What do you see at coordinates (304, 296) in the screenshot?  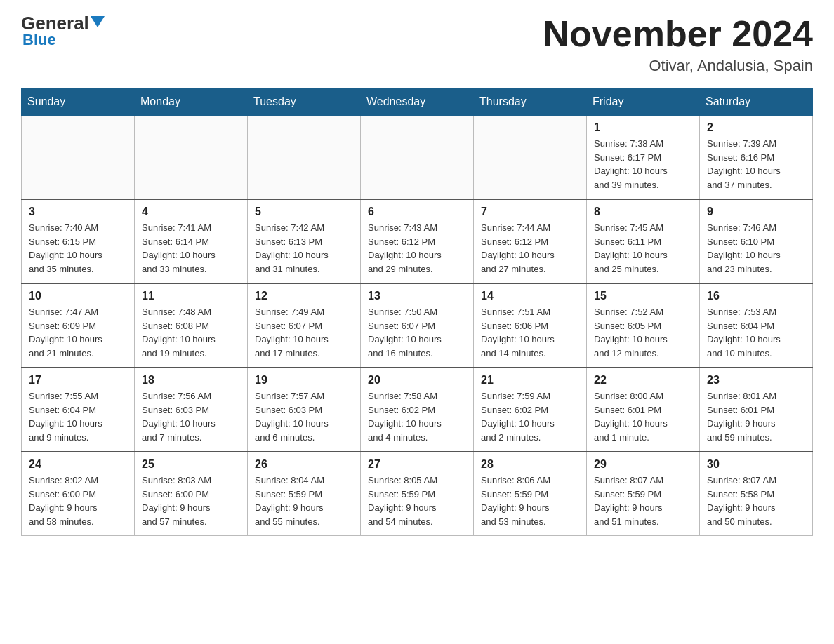 I see `day-number: 12` at bounding box center [304, 296].